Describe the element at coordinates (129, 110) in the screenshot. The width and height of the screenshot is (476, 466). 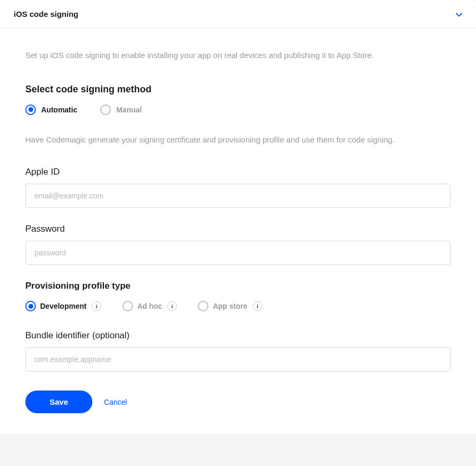
I see `radio-label: Manual` at that location.